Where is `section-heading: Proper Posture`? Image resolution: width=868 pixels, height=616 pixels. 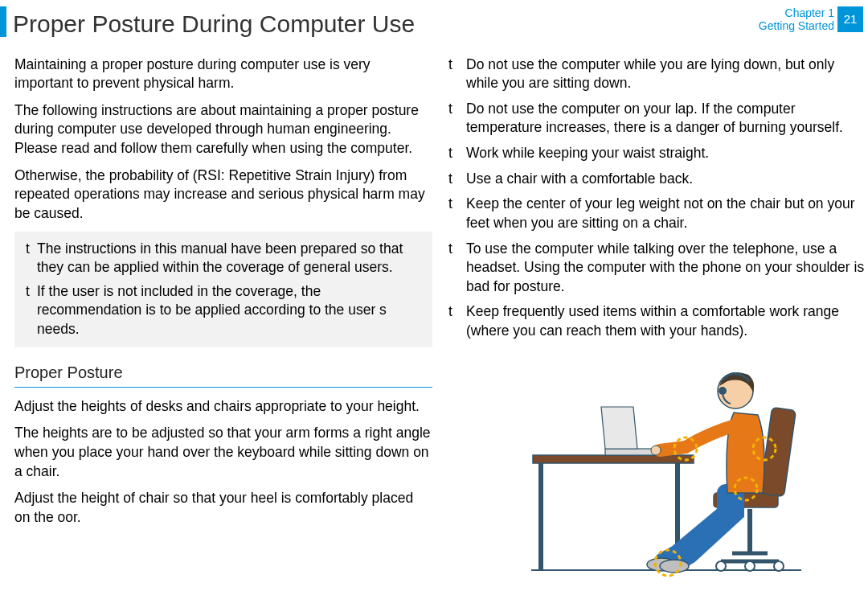 section-heading: Proper Posture is located at coordinates (223, 375).